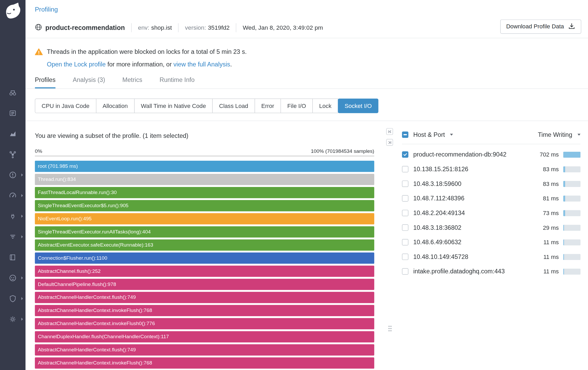  I want to click on download-icon, so click(571, 27).